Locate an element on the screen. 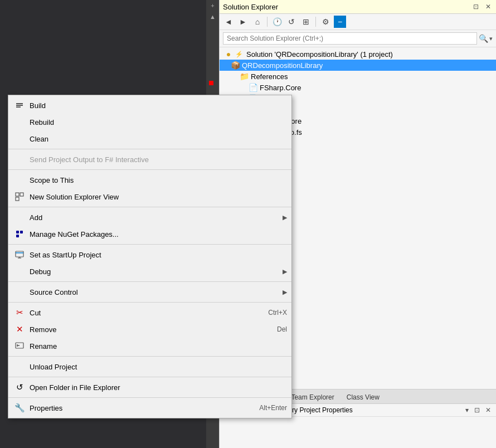 The width and height of the screenshot is (496, 448). se-toolbar-sep2 is located at coordinates (315, 22).